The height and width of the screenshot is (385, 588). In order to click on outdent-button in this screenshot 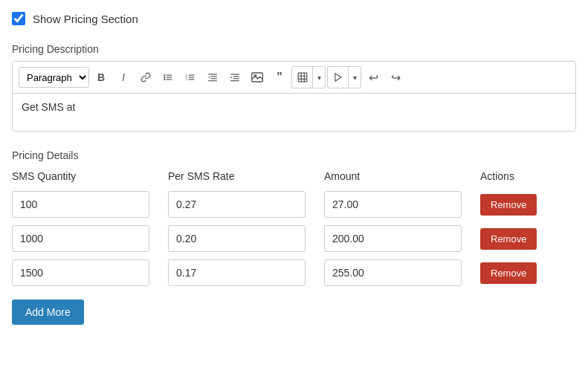, I will do `click(213, 77)`.